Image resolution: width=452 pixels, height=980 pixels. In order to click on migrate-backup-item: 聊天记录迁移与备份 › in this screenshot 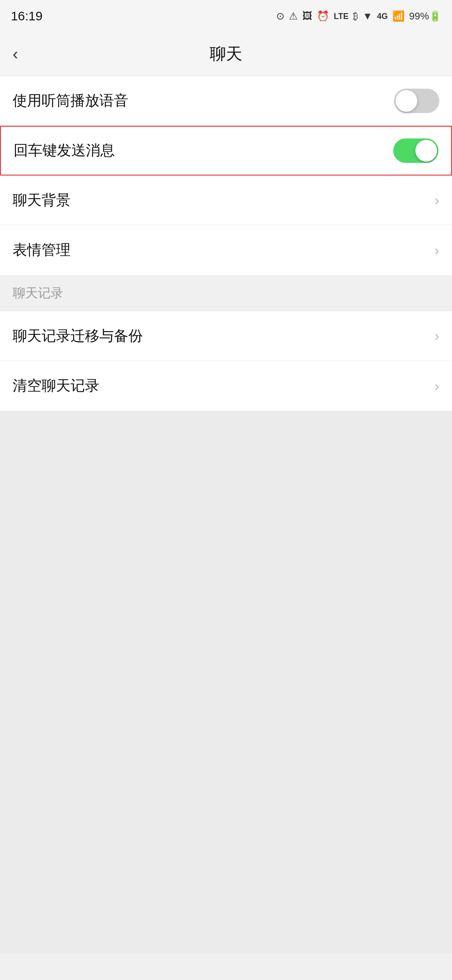, I will do `click(226, 336)`.